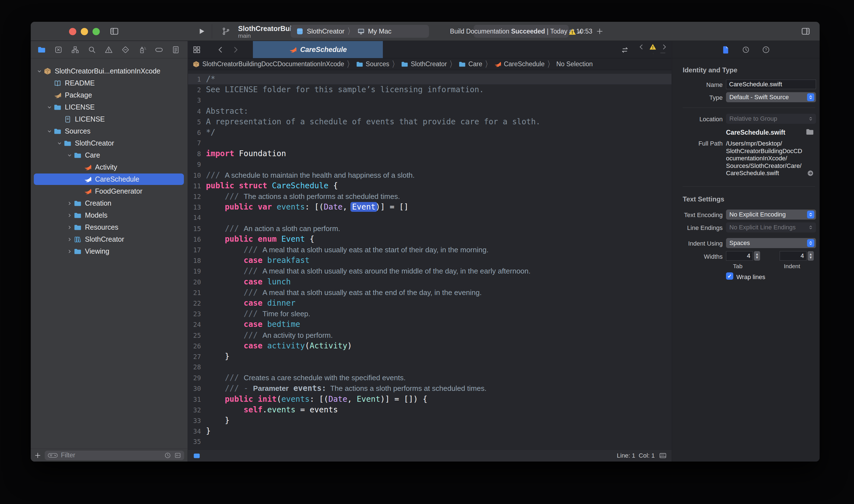 Image resolution: width=854 pixels, height=504 pixels. I want to click on type-dropdown: Default - Swift Source, so click(771, 97).